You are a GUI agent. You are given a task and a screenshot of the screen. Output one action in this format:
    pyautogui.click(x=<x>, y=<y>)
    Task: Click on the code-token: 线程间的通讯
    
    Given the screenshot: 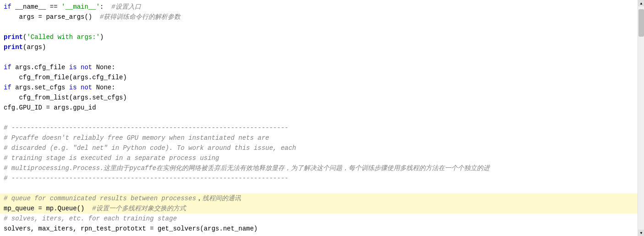 What is the action you would take?
    pyautogui.click(x=222, y=198)
    